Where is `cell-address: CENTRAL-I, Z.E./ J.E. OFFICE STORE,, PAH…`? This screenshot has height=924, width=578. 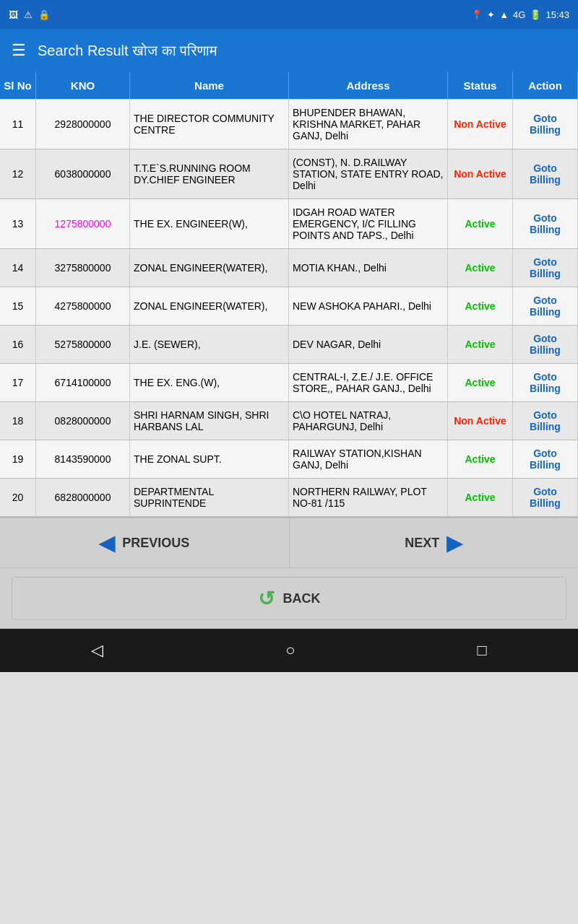
cell-address: CENTRAL-I, Z.E./ J.E. OFFICE STORE,, PAH… is located at coordinates (368, 383).